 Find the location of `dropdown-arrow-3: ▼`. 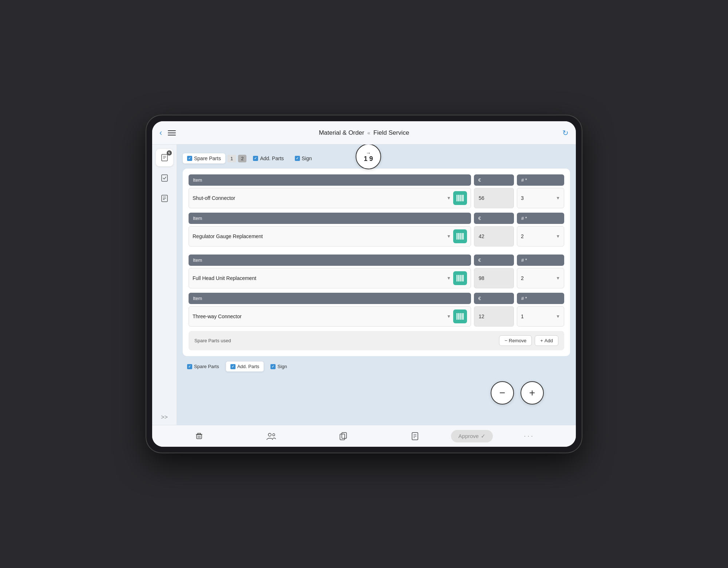

dropdown-arrow-3: ▼ is located at coordinates (449, 278).